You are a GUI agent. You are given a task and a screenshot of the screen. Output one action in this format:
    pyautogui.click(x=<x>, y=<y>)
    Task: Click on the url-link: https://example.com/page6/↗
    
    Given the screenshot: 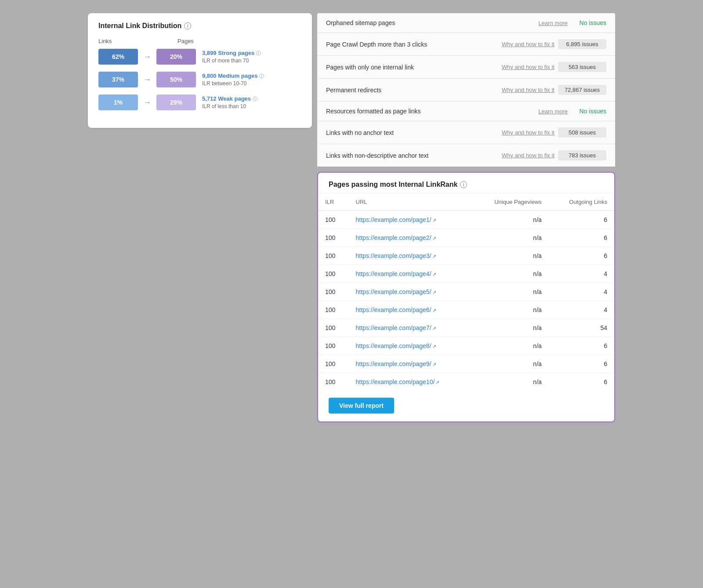 What is the action you would take?
    pyautogui.click(x=396, y=310)
    